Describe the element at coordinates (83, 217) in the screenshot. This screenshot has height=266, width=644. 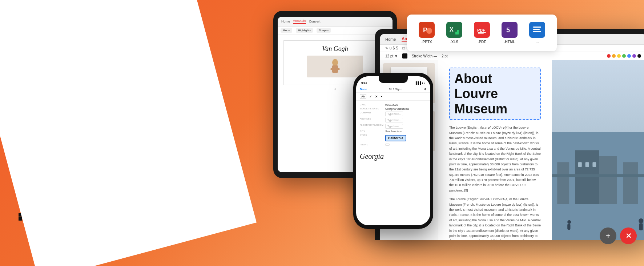
I see `platform-macos: macOS` at that location.